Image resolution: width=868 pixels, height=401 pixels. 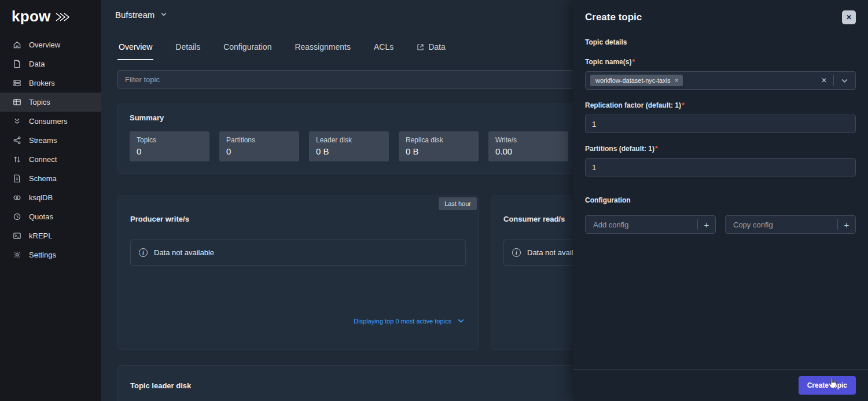 What do you see at coordinates (51, 102) in the screenshot?
I see `sidebar-item-topics: Topics` at bounding box center [51, 102].